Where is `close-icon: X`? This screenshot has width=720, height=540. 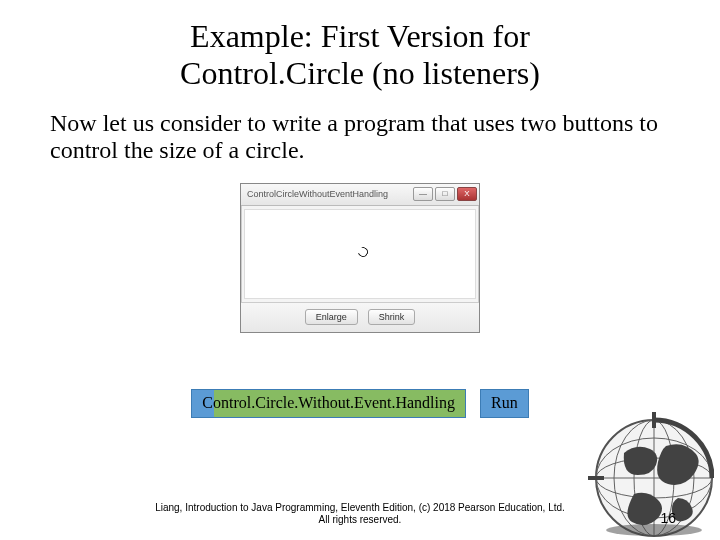 close-icon: X is located at coordinates (467, 194).